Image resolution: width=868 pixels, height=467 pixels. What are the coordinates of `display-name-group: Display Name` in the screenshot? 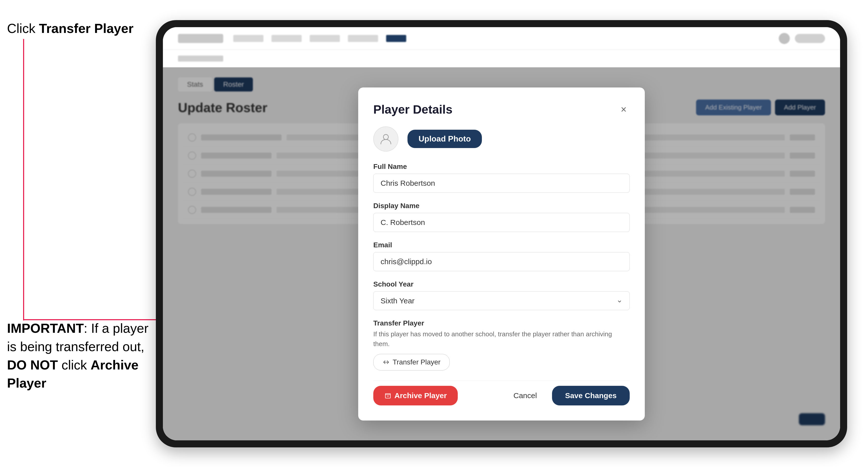 It's located at (501, 217).